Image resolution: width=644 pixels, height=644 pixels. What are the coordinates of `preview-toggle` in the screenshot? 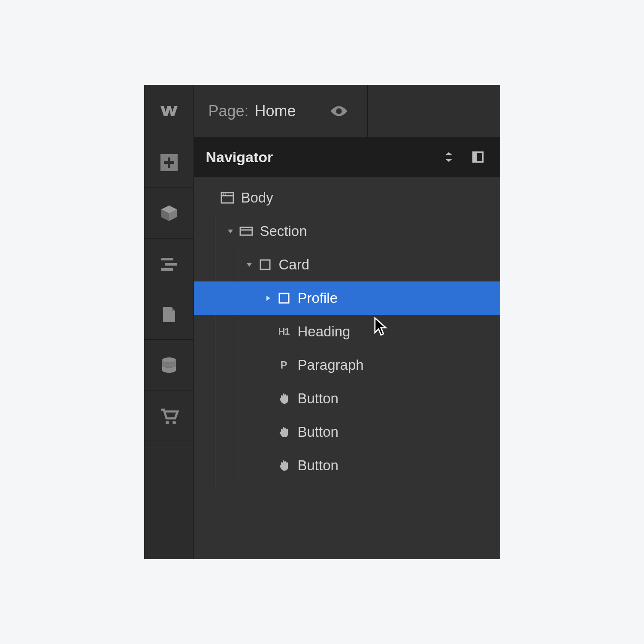 It's located at (339, 111).